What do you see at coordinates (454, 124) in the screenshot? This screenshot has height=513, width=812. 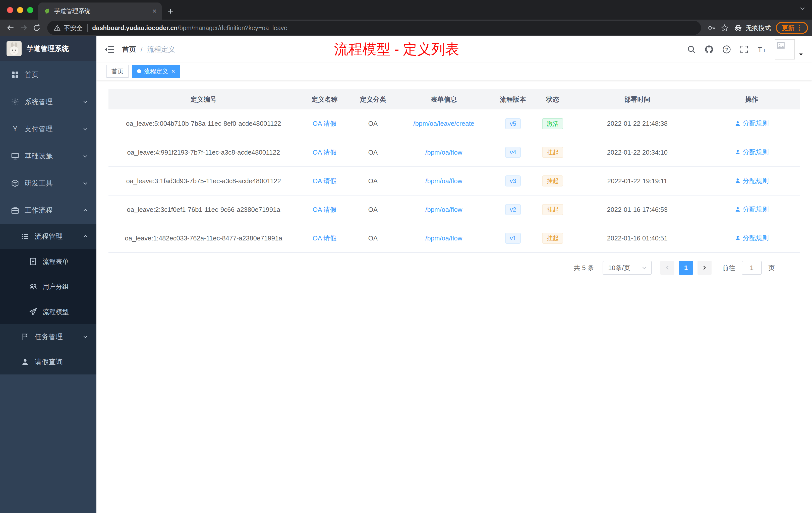 I see `table-row: oa_leave:5:004b710b-7b8a-11ec-8ef0-acde4…` at bounding box center [454, 124].